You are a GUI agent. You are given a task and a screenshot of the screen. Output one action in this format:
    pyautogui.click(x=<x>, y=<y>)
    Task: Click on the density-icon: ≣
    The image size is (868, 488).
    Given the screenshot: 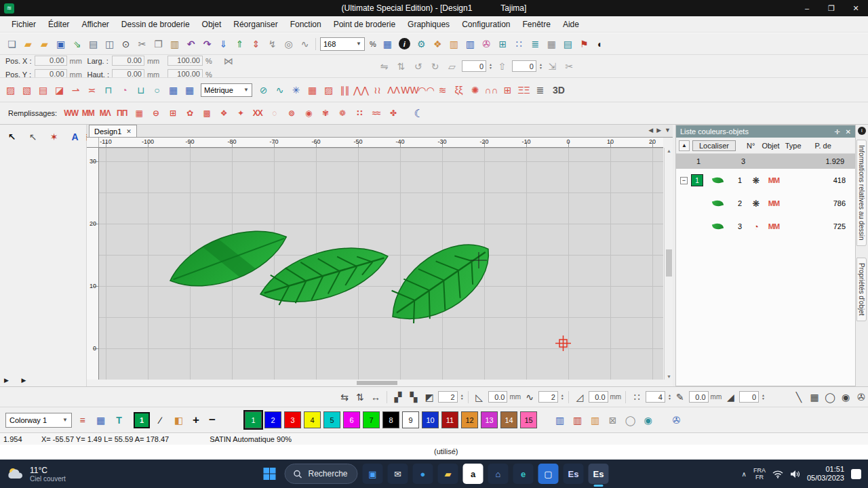 What is the action you would take?
    pyautogui.click(x=536, y=43)
    